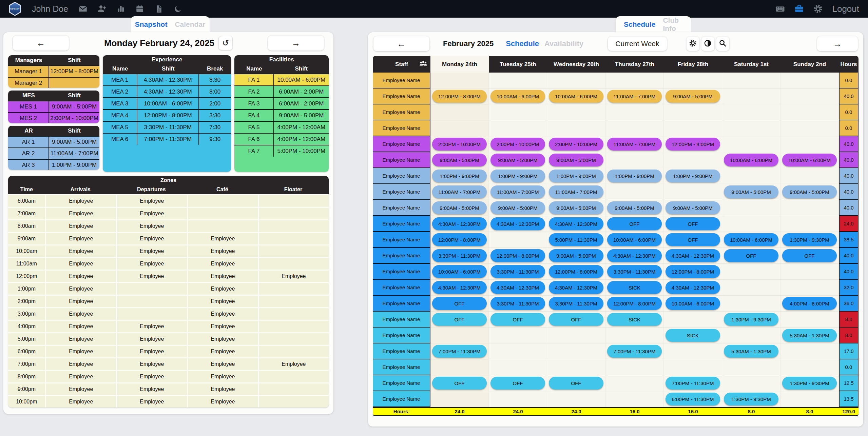 This screenshot has width=868, height=436. I want to click on shift-pill: 5:00PM - 11:30PM, so click(576, 240).